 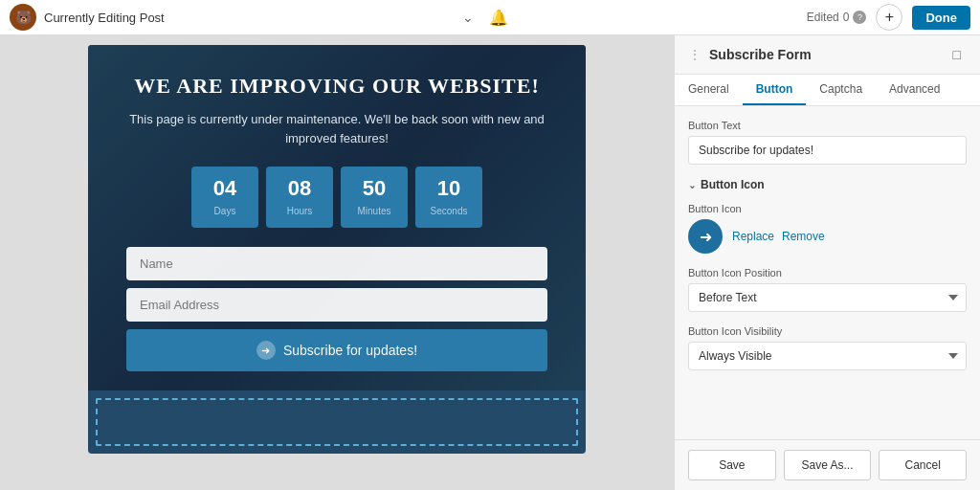 What do you see at coordinates (827, 150) in the screenshot?
I see `button-text-input` at bounding box center [827, 150].